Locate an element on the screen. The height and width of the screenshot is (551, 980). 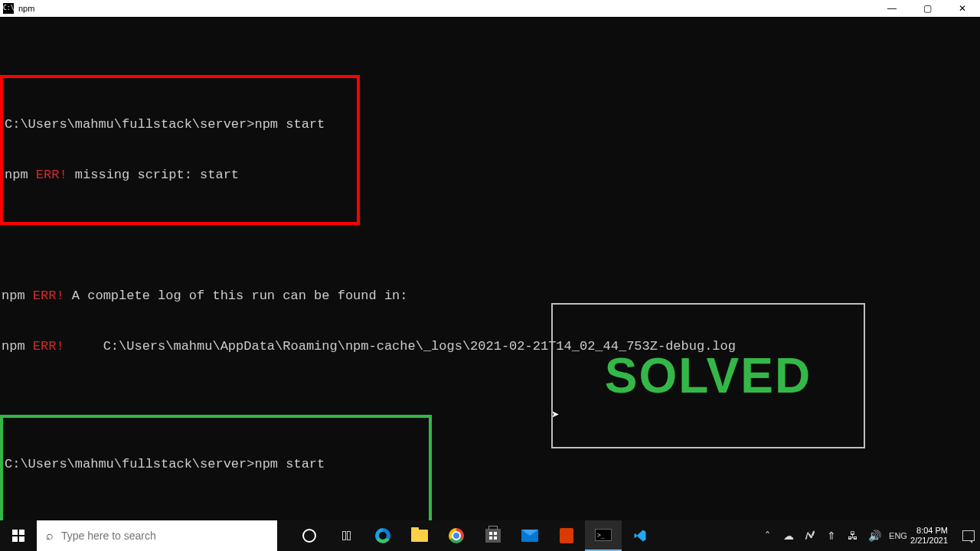
taskbar-app-edge is located at coordinates (383, 536).